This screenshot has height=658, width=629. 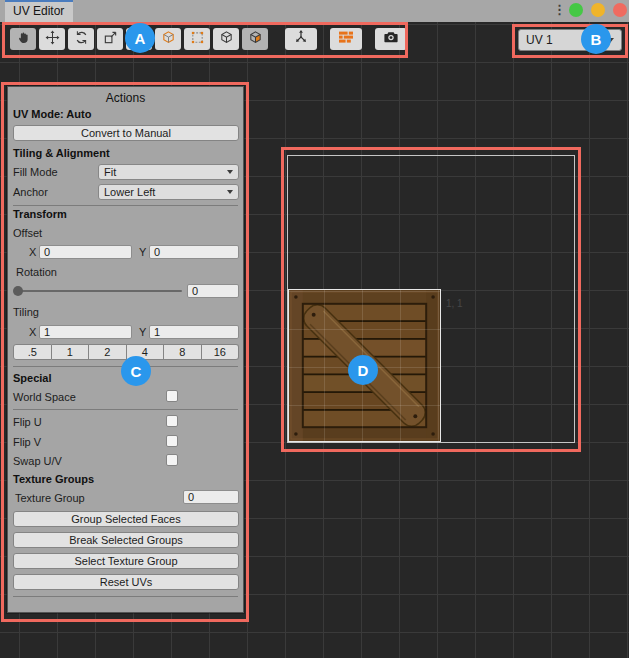 I want to click on render-uv-template-button, so click(x=391, y=39).